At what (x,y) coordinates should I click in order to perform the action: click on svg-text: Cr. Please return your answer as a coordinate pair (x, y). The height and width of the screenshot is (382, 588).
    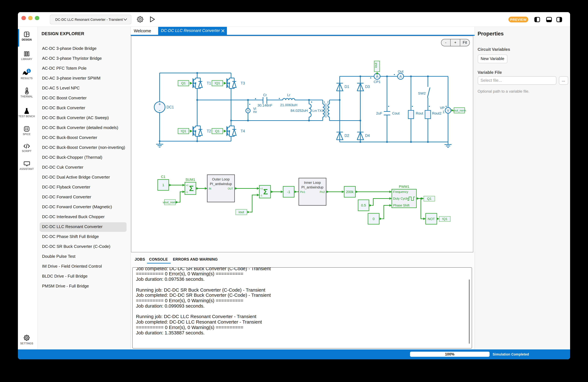
    Looking at the image, I should click on (265, 95).